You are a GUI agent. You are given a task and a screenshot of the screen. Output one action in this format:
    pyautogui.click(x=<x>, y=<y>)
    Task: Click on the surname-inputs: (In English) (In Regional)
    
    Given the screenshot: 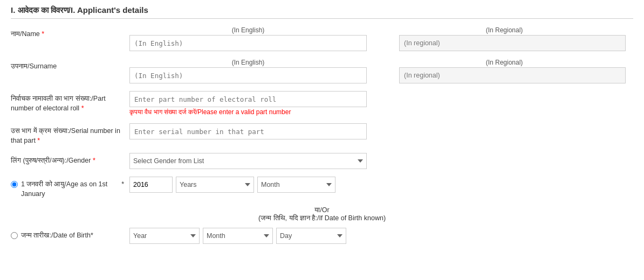 What is the action you would take?
    pyautogui.click(x=381, y=71)
    